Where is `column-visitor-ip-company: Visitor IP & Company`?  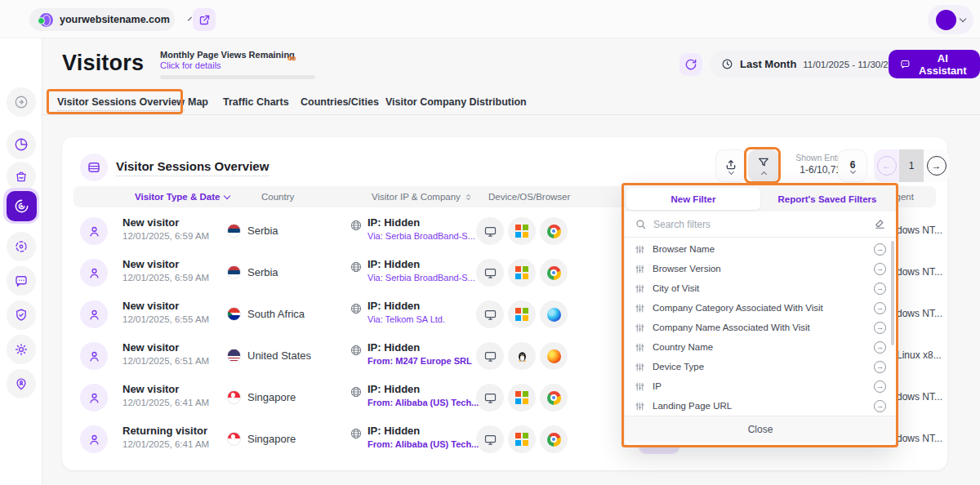 column-visitor-ip-company: Visitor IP & Company is located at coordinates (422, 197).